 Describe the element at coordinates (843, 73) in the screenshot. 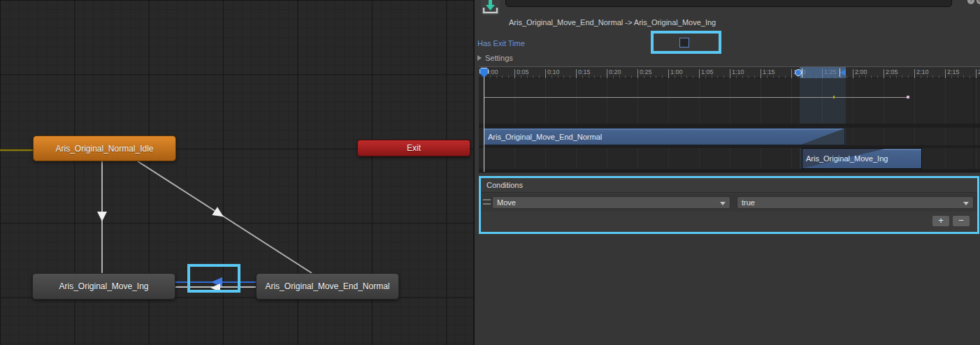

I see `transition-end-marker` at that location.